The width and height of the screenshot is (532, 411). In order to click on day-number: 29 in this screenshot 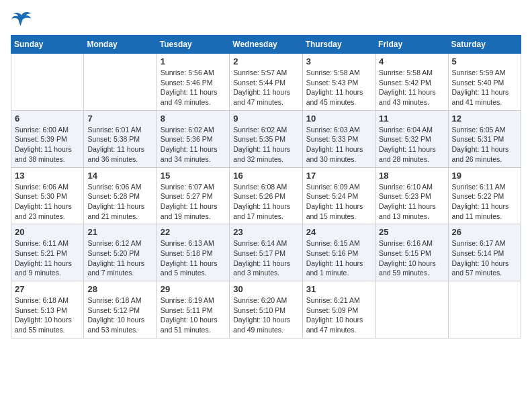, I will do `click(193, 289)`.